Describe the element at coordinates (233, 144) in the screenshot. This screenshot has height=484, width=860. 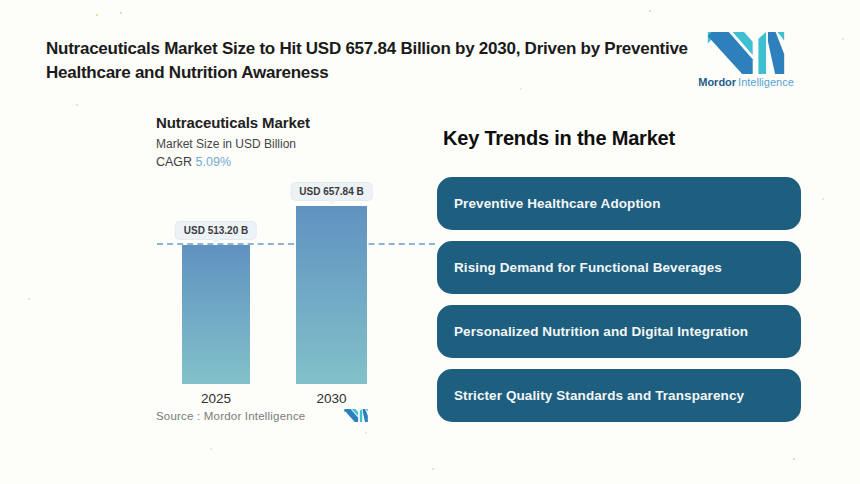
I see `chart-subtitle: Market Size in USD Billion` at that location.